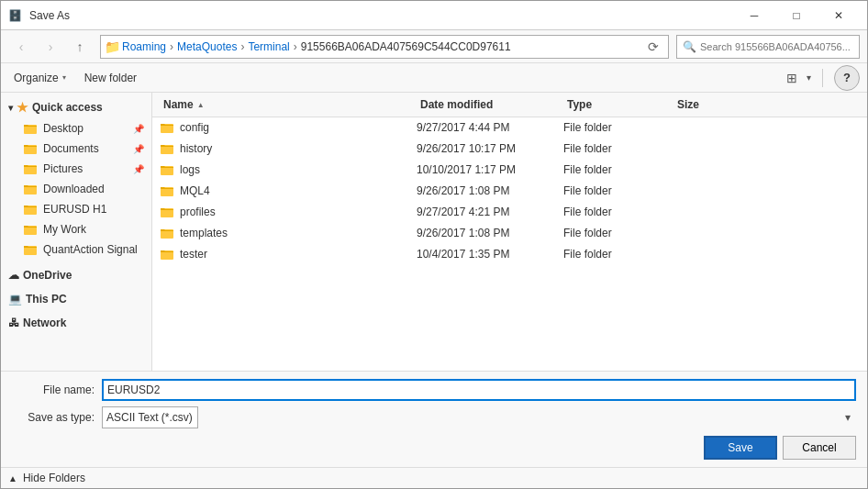 This screenshot has width=868, height=489. I want to click on forward-button: ›, so click(50, 47).